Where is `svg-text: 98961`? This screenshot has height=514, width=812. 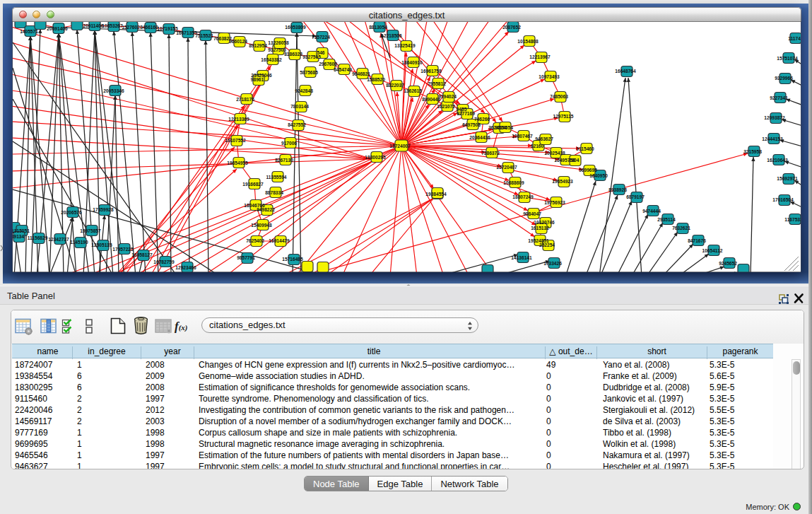 svg-text: 98961 is located at coordinates (257, 79).